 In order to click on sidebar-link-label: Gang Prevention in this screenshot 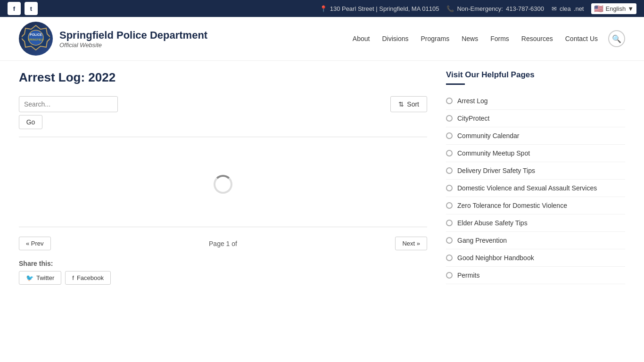, I will do `click(482, 240)`.